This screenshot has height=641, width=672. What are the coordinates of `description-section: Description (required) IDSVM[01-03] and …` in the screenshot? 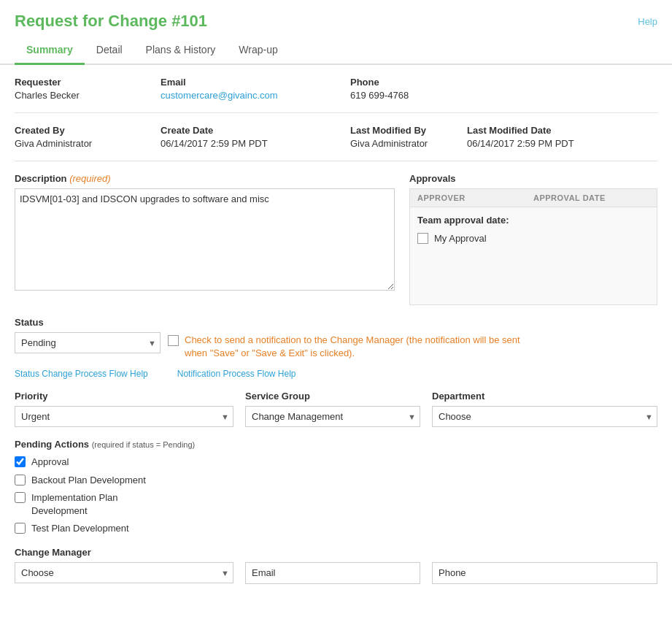 It's located at (204, 239).